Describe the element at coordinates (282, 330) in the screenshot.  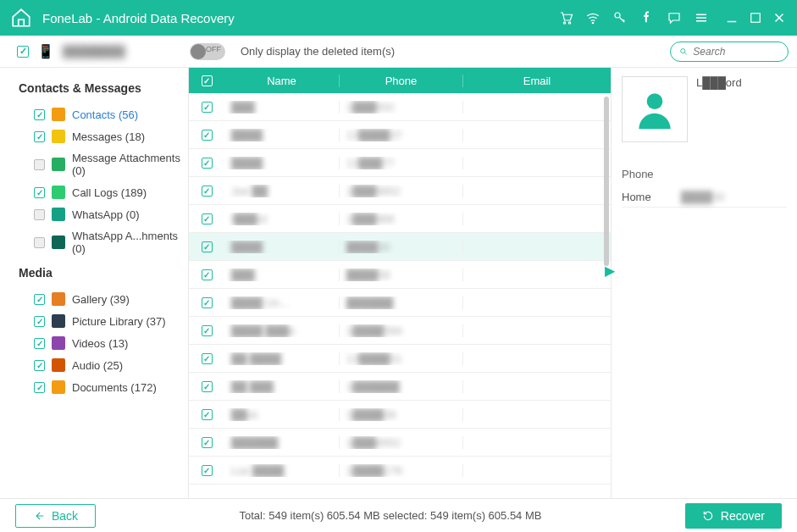
I see `cell-name: ████ ███e` at that location.